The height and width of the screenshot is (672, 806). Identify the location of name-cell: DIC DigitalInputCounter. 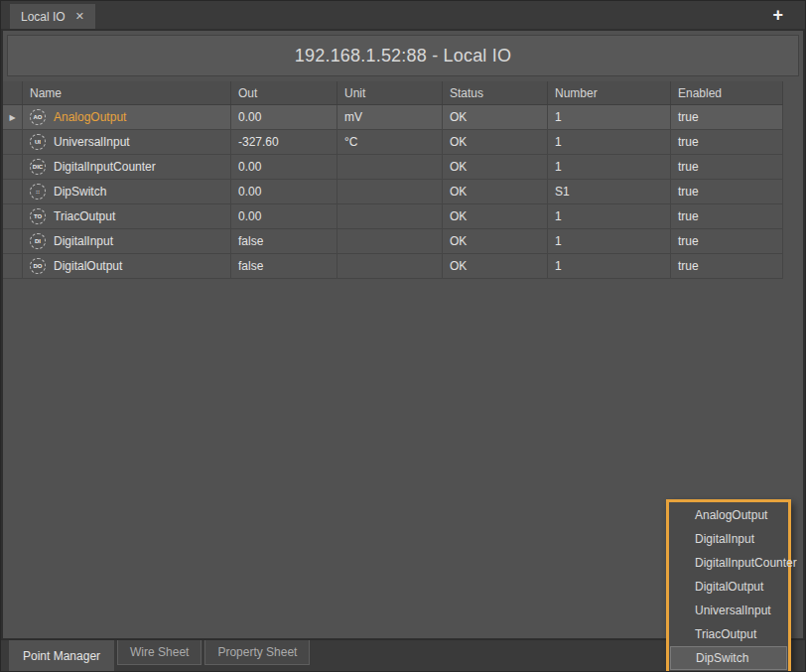
(127, 167).